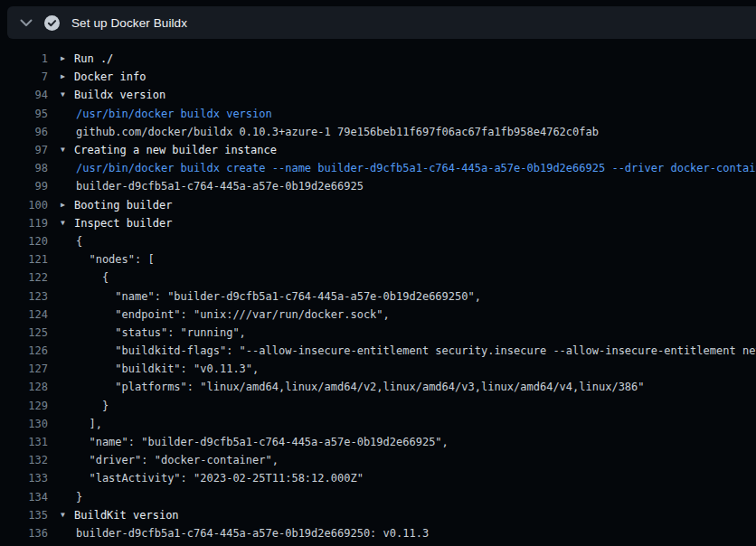 The height and width of the screenshot is (546, 756). I want to click on log-row: 120{, so click(378, 241).